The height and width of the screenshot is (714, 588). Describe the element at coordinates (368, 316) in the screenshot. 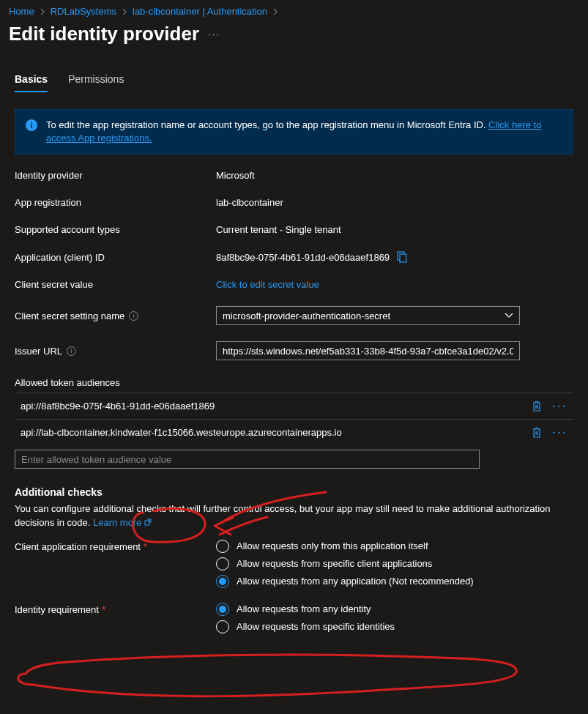

I see `select-client-secret-setting-name: microsoft-provider-authentication-secret` at that location.